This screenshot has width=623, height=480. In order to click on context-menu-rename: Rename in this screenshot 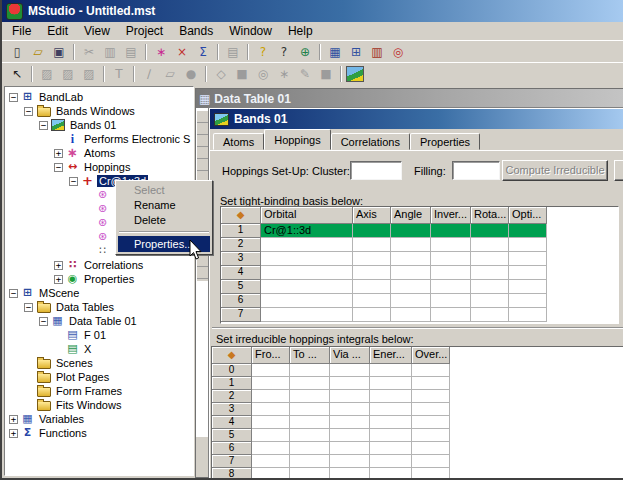, I will do `click(164, 206)`.